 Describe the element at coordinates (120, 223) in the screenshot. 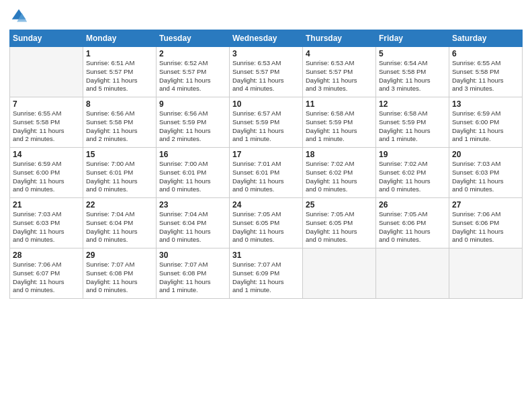

I see `calendar-cell: 22Sunrise: 7:04 AMSunset: 6:04 PMDayligh…` at that location.